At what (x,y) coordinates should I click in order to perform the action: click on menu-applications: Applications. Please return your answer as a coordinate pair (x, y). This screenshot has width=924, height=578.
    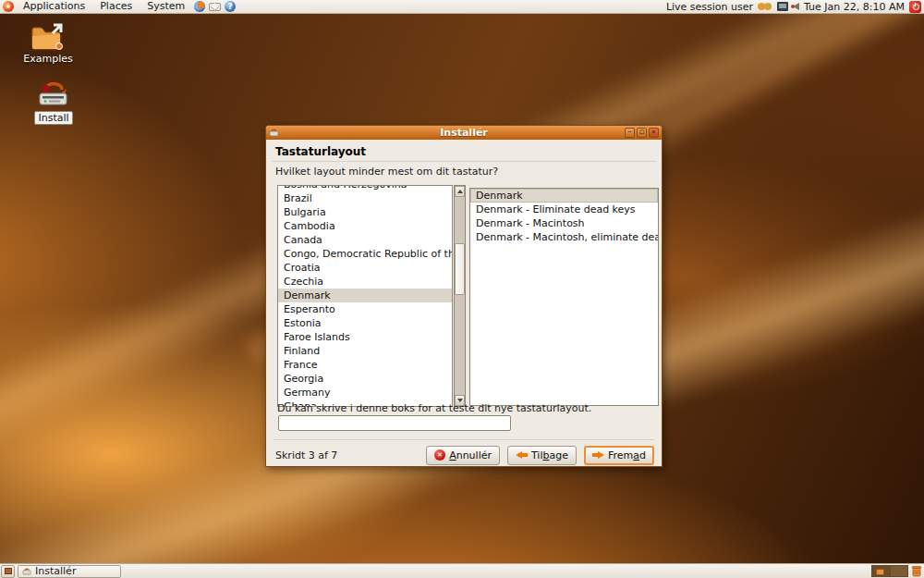
    Looking at the image, I should click on (54, 6).